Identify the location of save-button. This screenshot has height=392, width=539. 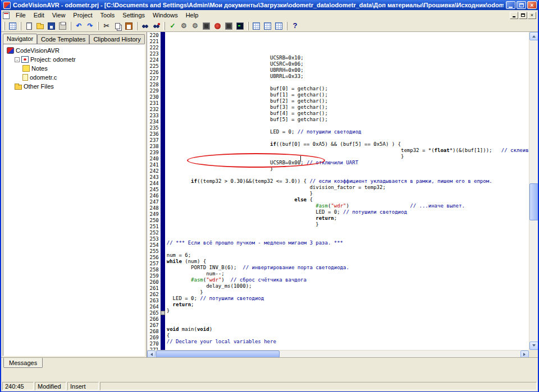
(52, 26).